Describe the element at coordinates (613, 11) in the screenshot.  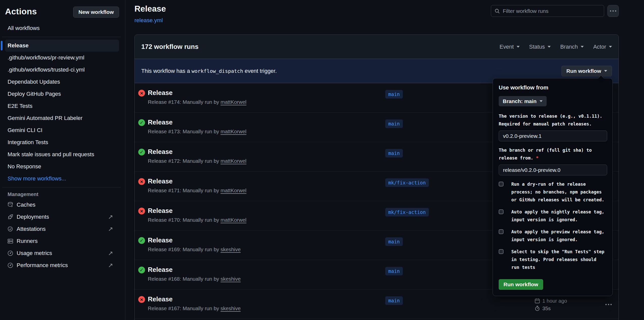
I see `workflow-options-kebab-button` at that location.